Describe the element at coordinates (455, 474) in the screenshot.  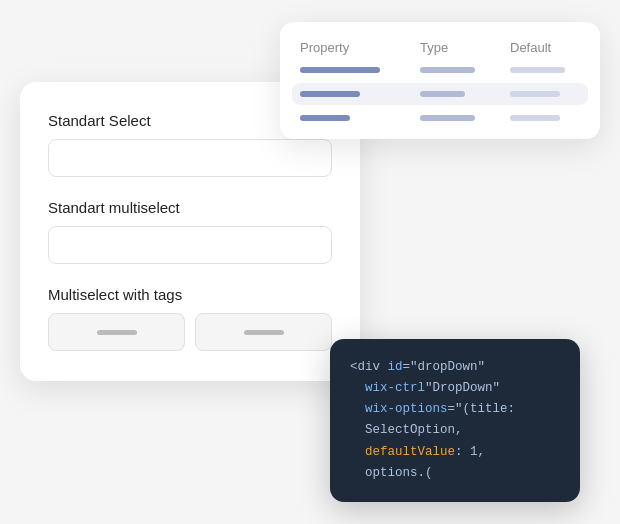
I see `code-line-6: options.(` at that location.